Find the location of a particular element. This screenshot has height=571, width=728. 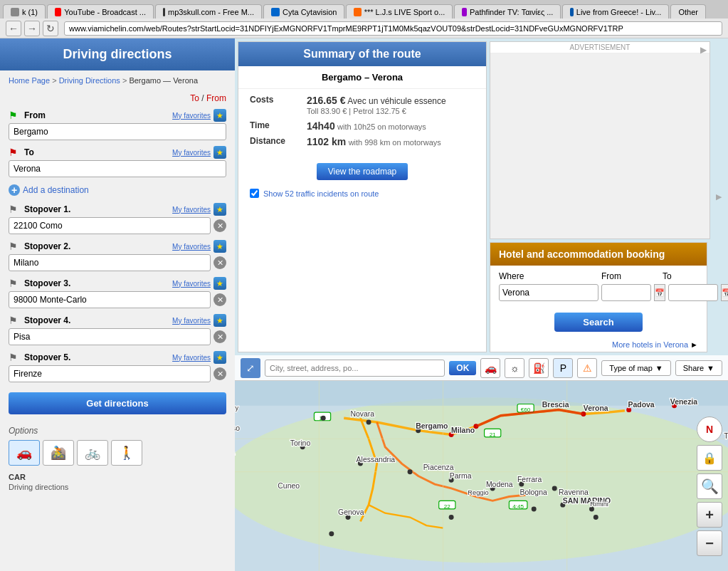

map-expand-icon: ⤢ is located at coordinates (250, 368).